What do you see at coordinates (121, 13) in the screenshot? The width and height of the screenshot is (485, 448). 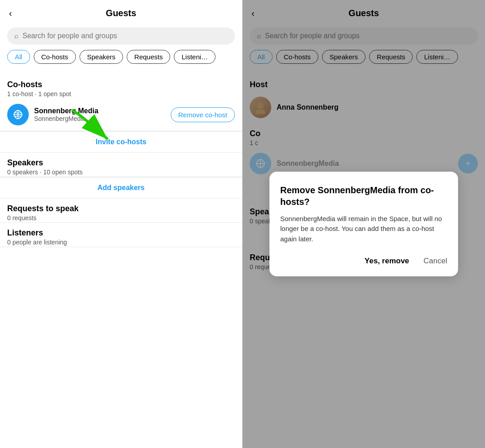 I see `left-title: Guests` at bounding box center [121, 13].